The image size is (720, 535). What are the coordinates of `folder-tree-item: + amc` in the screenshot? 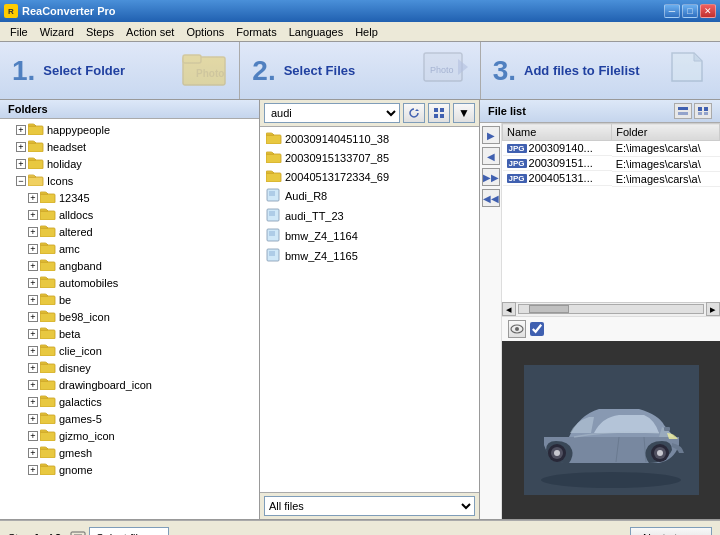 It's located at (130, 248).